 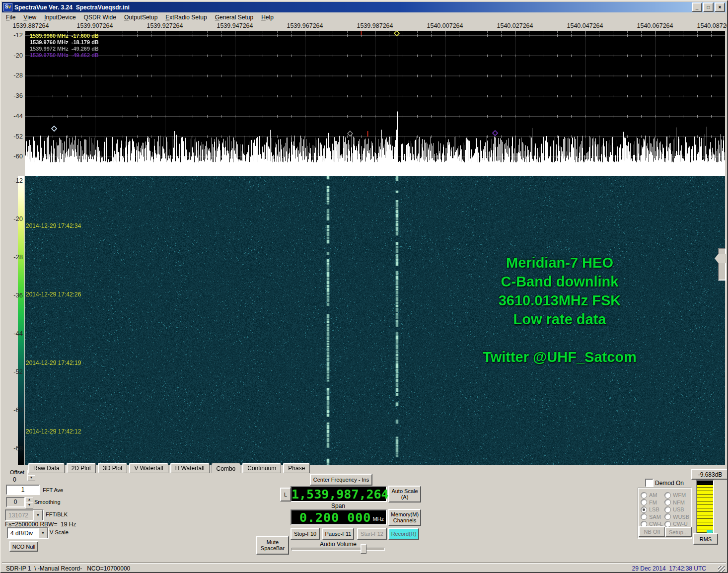 What do you see at coordinates (652, 531) in the screenshot?
I see `nb-off-button: NB Off` at bounding box center [652, 531].